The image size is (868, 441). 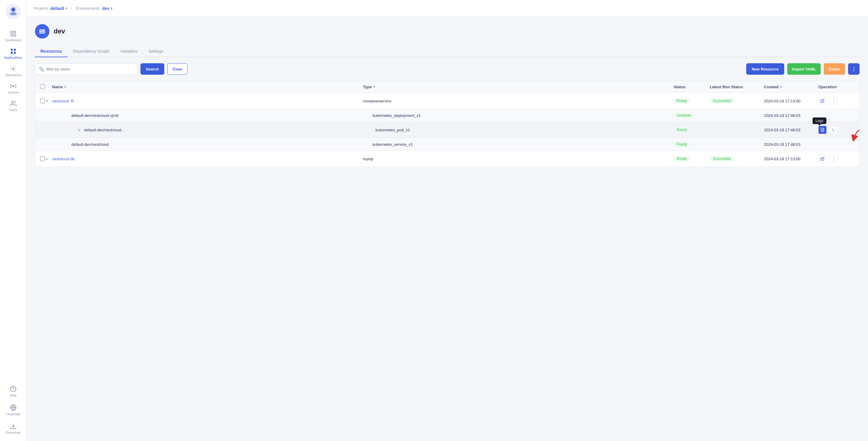 What do you see at coordinates (42, 31) in the screenshot?
I see `env-avatar` at bounding box center [42, 31].